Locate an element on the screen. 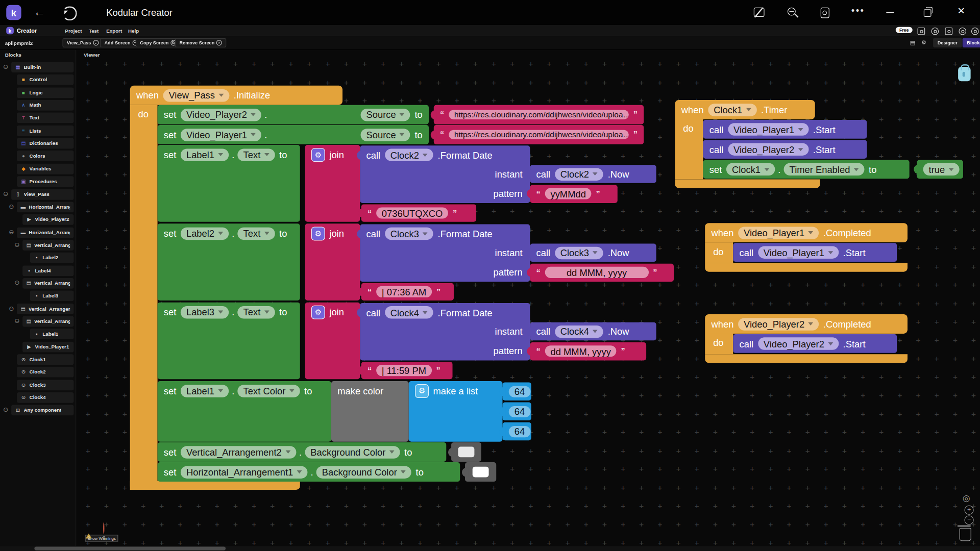  set-property-block: setLabel1.Text Colorto is located at coordinates (244, 411).